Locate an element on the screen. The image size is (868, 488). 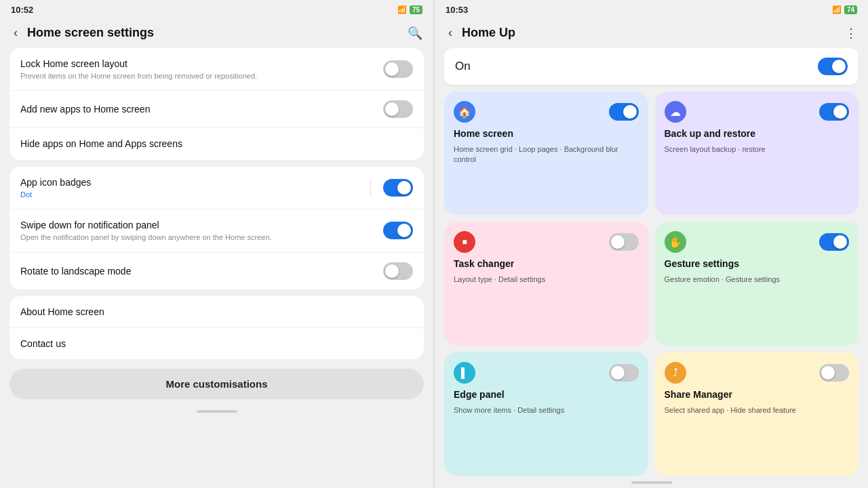
home-screen-toggle is located at coordinates (624, 112).